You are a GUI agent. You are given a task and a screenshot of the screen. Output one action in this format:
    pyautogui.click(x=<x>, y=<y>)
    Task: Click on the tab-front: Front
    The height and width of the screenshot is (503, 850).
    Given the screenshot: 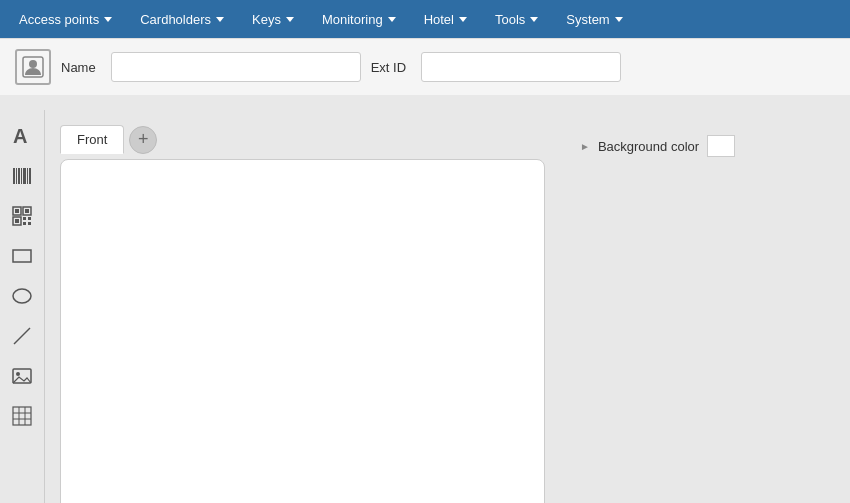 What is the action you would take?
    pyautogui.click(x=92, y=140)
    